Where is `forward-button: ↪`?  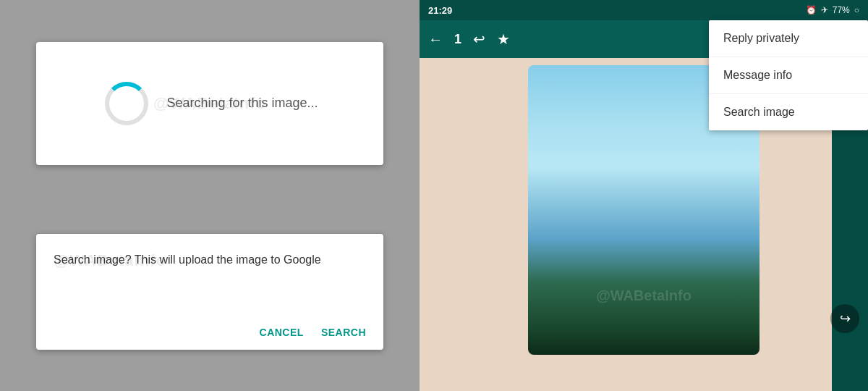 forward-button: ↪ is located at coordinates (845, 319).